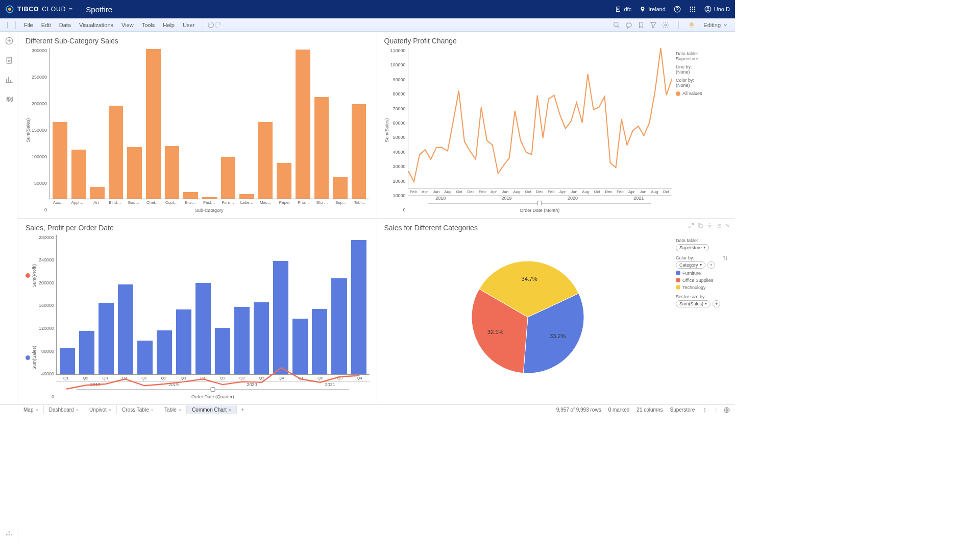 The image size is (980, 551). What do you see at coordinates (40, 131) in the screenshot?
I see `y-axis: 300000250000200000150000100000500000` at bounding box center [40, 131].